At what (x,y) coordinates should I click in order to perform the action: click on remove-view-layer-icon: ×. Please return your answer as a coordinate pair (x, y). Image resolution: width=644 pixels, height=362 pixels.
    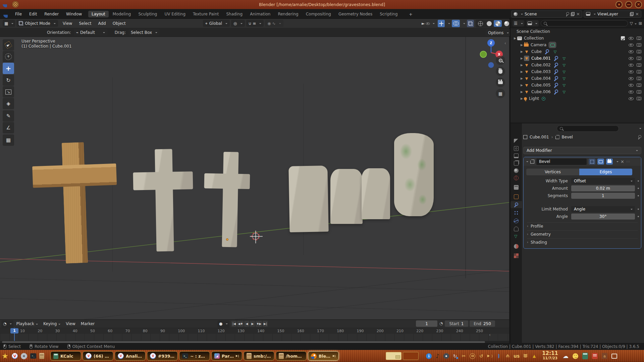
    Looking at the image, I should click on (637, 14).